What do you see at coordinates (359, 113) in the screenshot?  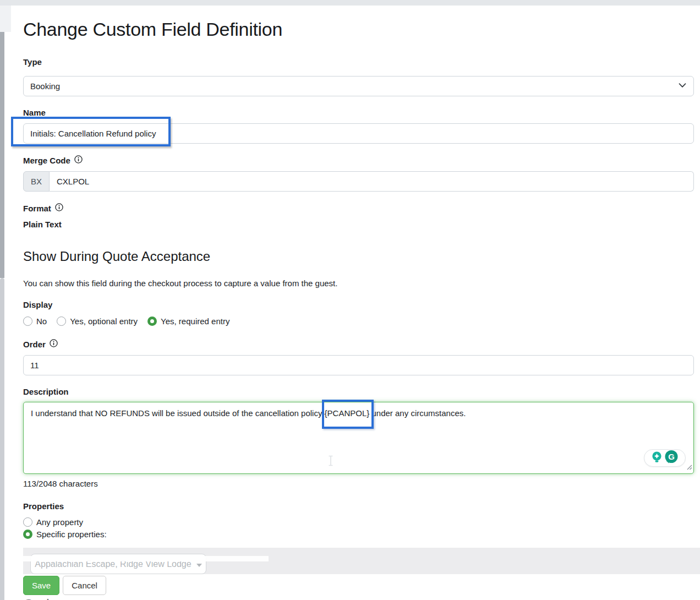 I see `name-label: Name` at bounding box center [359, 113].